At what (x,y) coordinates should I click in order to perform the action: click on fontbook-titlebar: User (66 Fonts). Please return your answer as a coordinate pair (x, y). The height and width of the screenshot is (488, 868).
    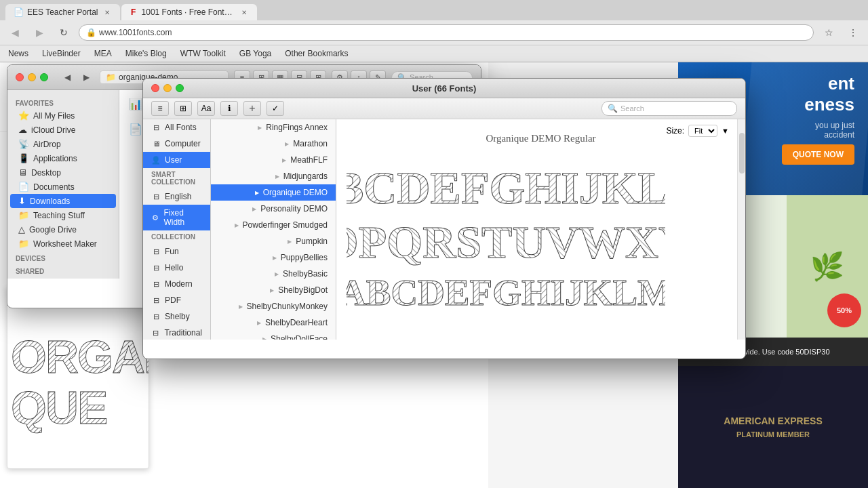
    Looking at the image, I should click on (444, 88).